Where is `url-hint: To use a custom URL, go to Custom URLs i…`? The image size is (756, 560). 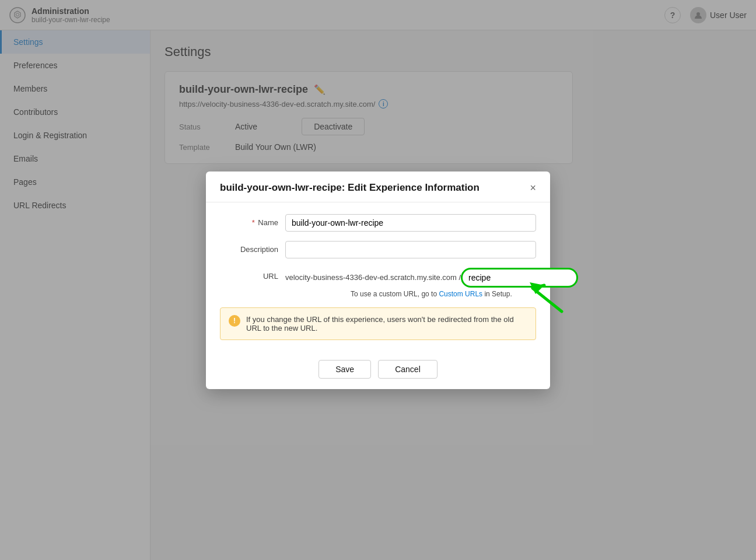
url-hint: To use a custom URL, go to Custom URLs i… is located at coordinates (464, 294).